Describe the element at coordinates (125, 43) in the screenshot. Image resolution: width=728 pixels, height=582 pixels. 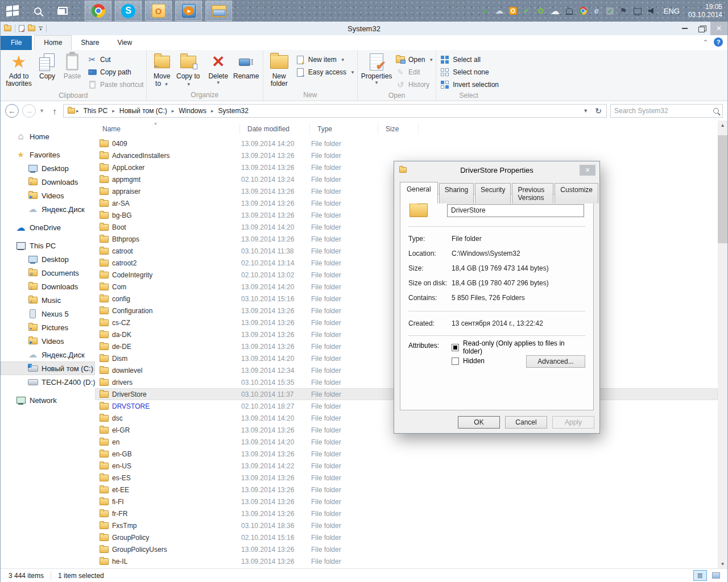
I see `tab-view: View` at that location.